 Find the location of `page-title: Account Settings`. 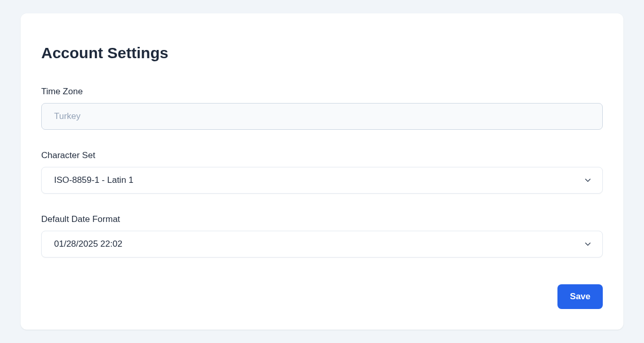

page-title: Account Settings is located at coordinates (322, 53).